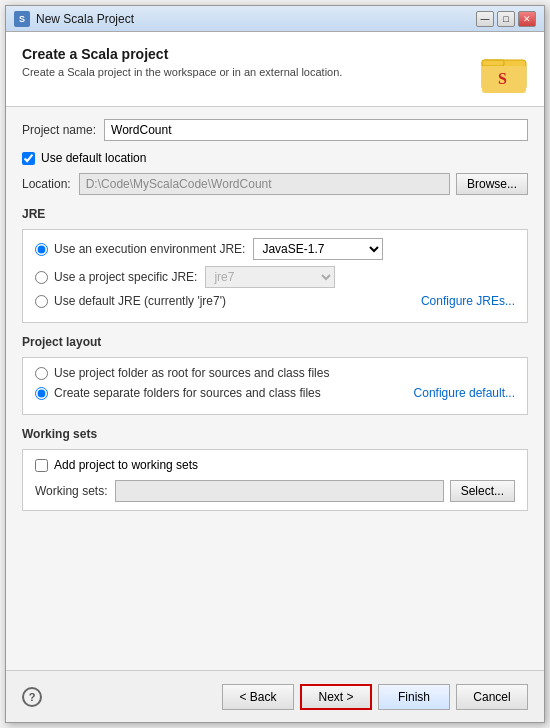  I want to click on working-sets-title: Working sets, so click(275, 434).